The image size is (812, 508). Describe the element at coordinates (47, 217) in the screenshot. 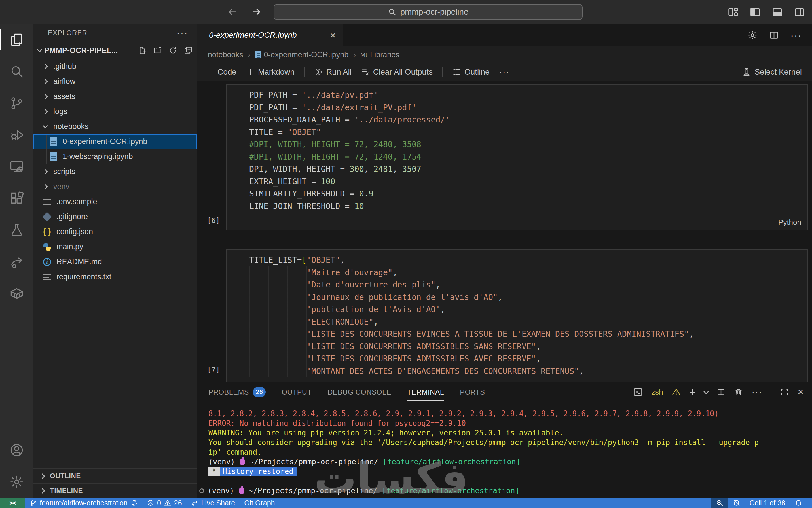

I see `git-file-icon` at that location.